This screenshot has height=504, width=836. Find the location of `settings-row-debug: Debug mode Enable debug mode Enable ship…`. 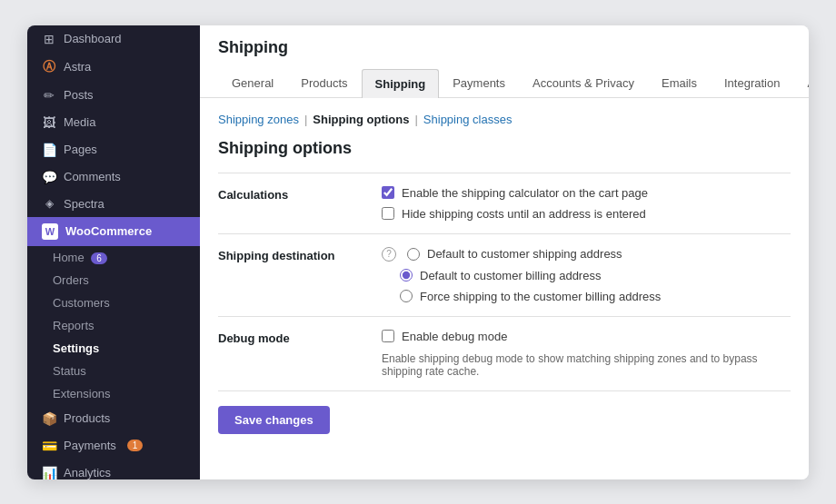

settings-row-debug: Debug mode Enable debug mode Enable ship… is located at coordinates (504, 354).